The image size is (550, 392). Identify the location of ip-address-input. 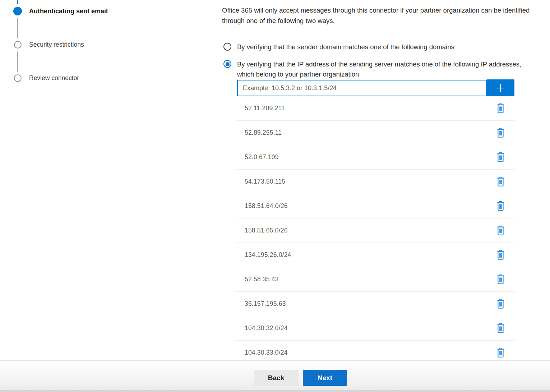
(362, 88).